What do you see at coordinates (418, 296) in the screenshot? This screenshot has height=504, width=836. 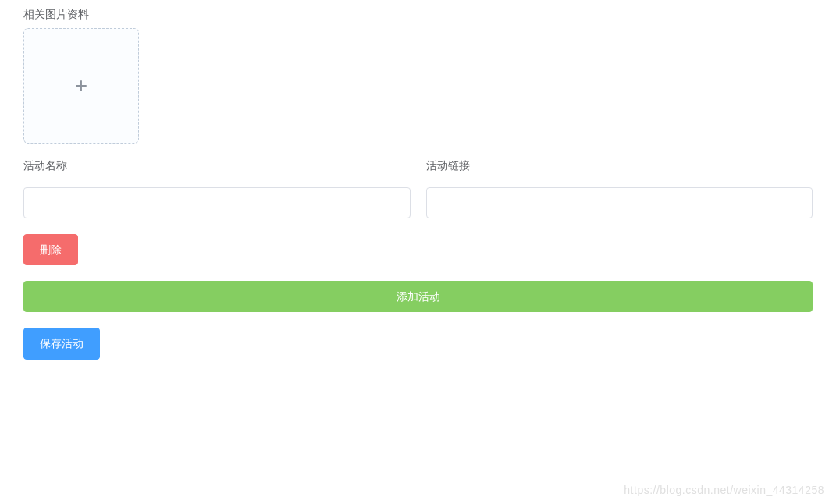 I see `add-activity-button: 添加活动` at bounding box center [418, 296].